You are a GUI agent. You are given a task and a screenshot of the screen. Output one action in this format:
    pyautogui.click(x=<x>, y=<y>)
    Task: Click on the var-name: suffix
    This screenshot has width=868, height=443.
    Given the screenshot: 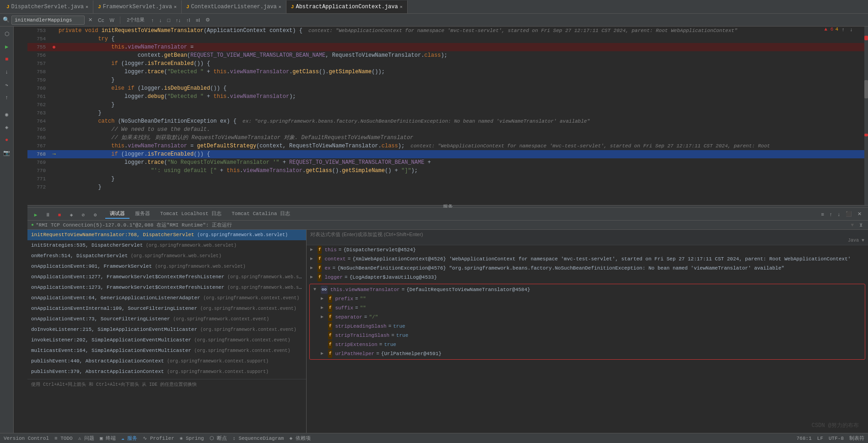 What is the action you would take?
    pyautogui.click(x=344, y=308)
    